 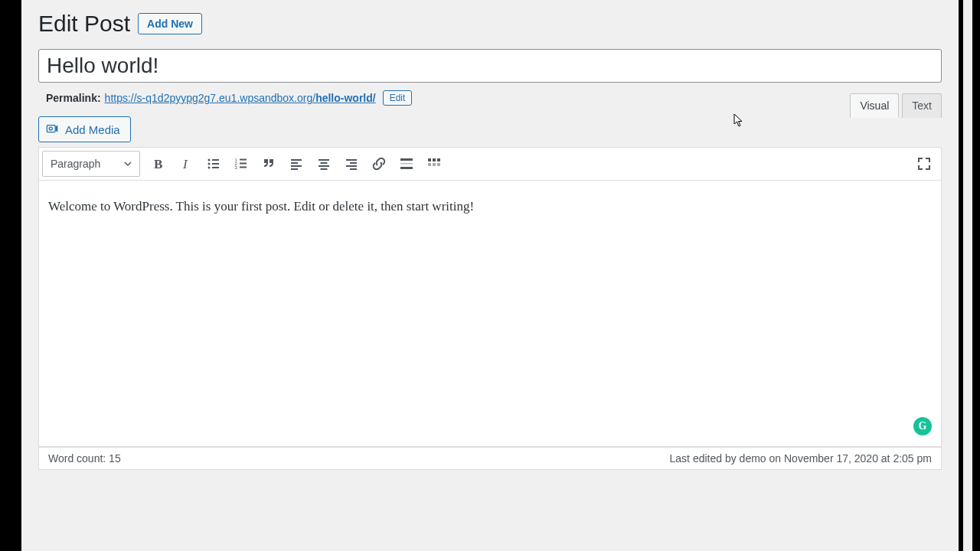 I want to click on permalink-link: https://s-q1d2pyypg2g7.eu1.wpsandbox.org…, so click(x=240, y=98).